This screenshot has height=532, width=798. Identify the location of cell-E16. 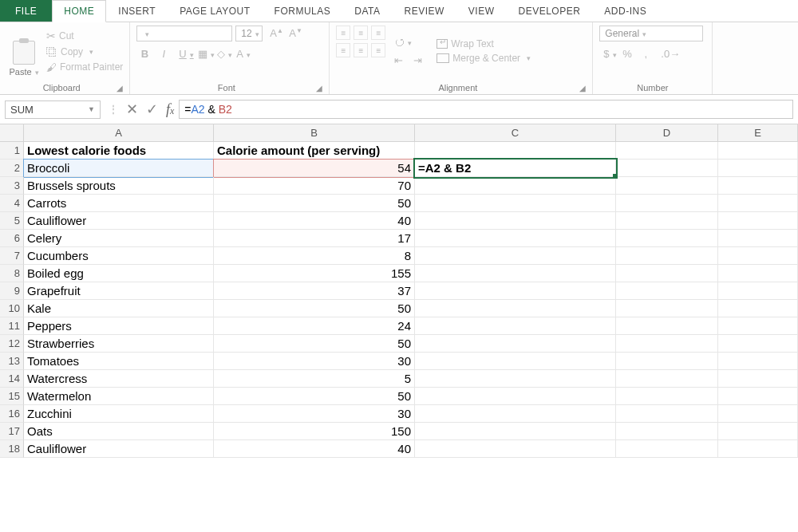
(758, 414).